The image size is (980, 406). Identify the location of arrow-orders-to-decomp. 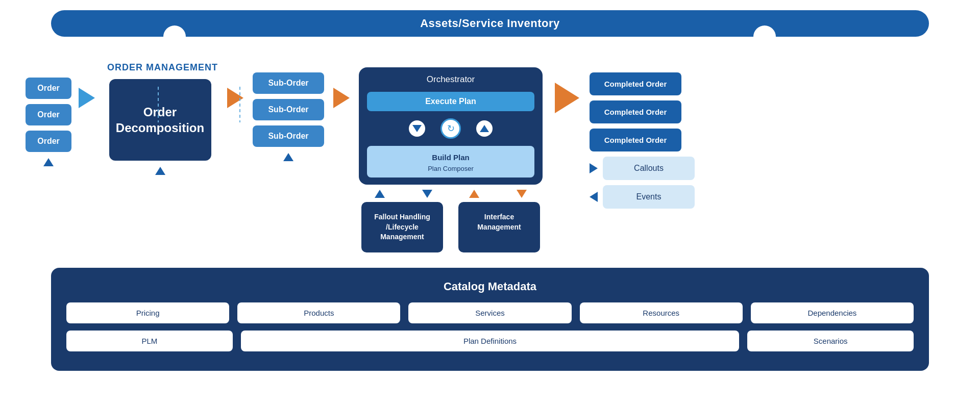
(87, 98).